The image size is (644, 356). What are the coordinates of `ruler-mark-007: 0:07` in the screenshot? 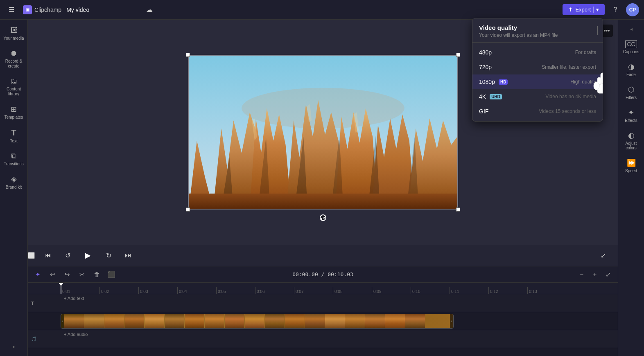 It's located at (314, 291).